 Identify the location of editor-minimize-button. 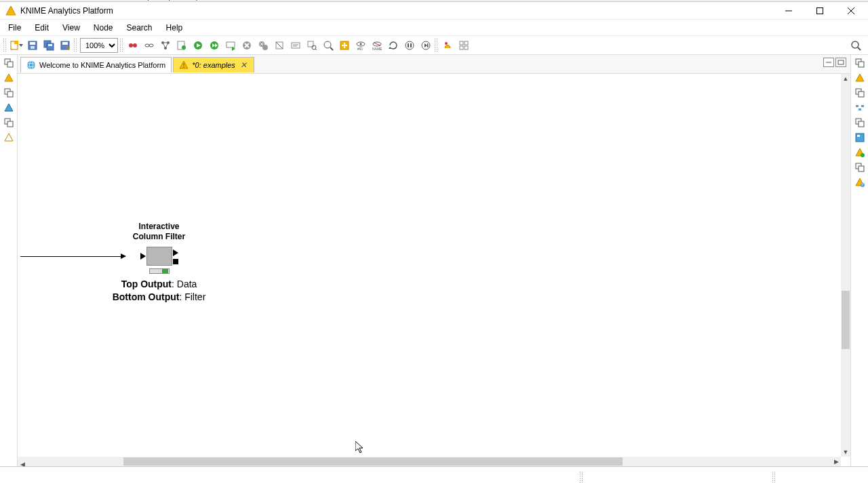
(829, 62).